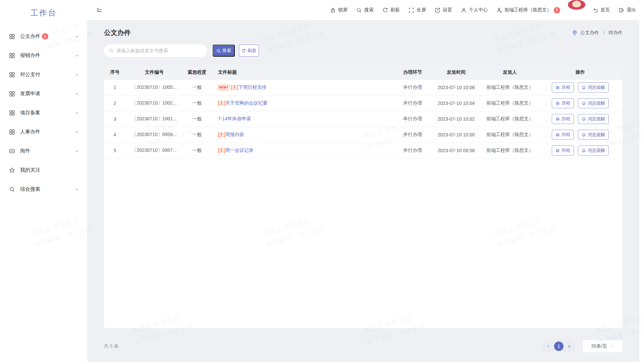 The width and height of the screenshot is (644, 362). Describe the element at coordinates (25, 151) in the screenshot. I see `sidebar-item-label: 阅件` at that location.